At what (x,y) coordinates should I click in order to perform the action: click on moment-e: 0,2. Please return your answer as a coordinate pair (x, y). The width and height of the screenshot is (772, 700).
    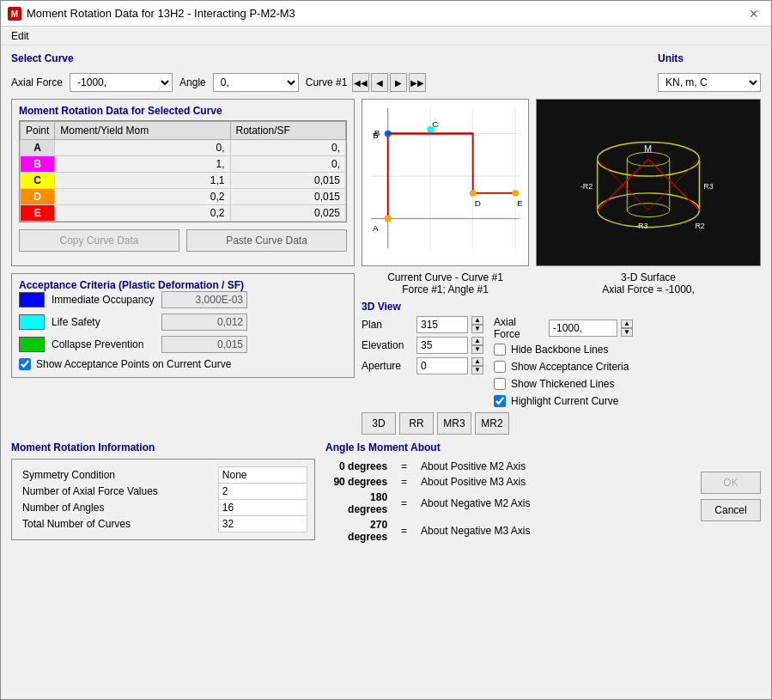
    Looking at the image, I should click on (143, 213).